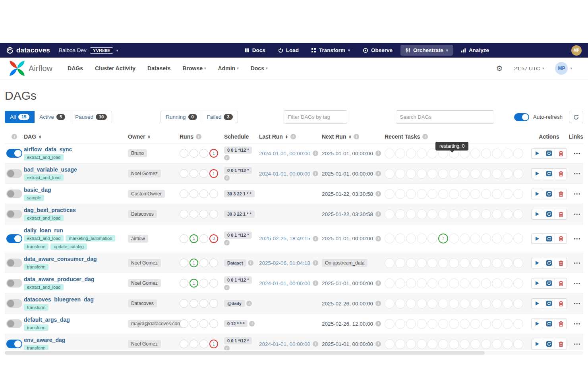 Image resolution: width=588 pixels, height=392 pixels. What do you see at coordinates (31, 68) in the screenshot?
I see `airflow-logo: Airflow` at bounding box center [31, 68].